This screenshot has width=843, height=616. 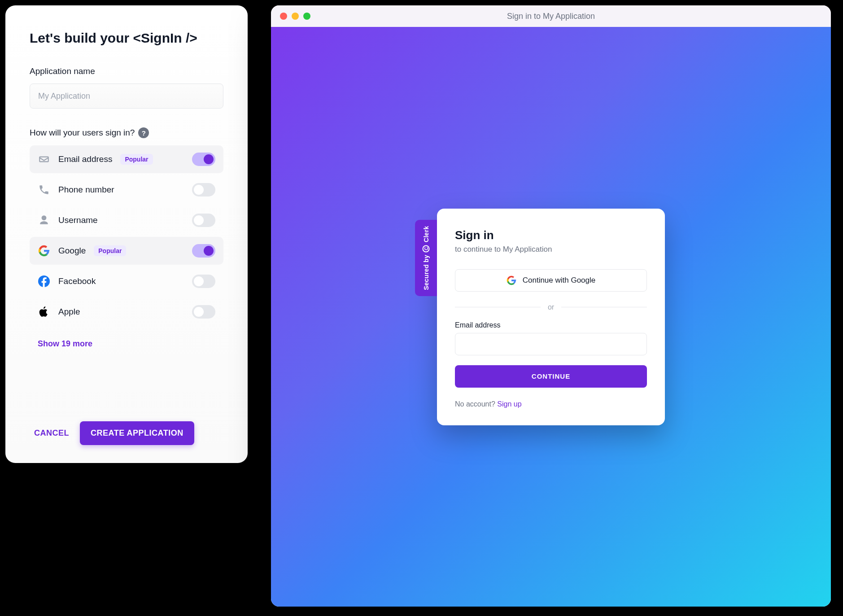 I want to click on continue-with-google-button: Continue with Google, so click(x=551, y=280).